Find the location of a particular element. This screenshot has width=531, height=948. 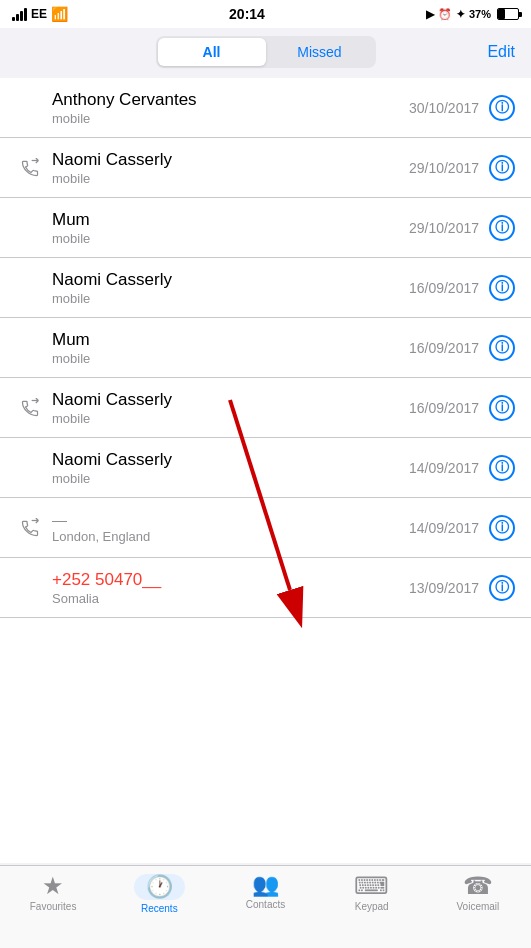

carrier: EE is located at coordinates (39, 14).